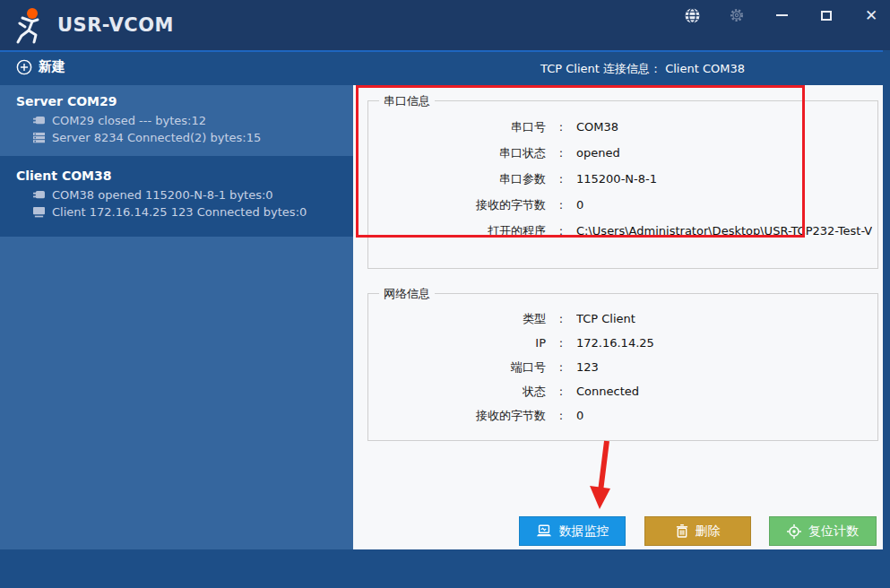  Describe the element at coordinates (623, 152) in the screenshot. I see `serial-row-state: 串口状态 : opened` at that location.